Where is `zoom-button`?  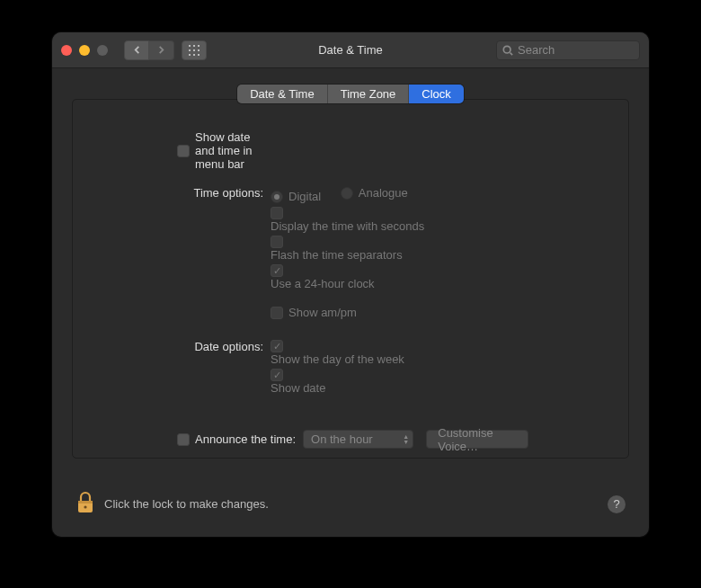 zoom-button is located at coordinates (102, 50).